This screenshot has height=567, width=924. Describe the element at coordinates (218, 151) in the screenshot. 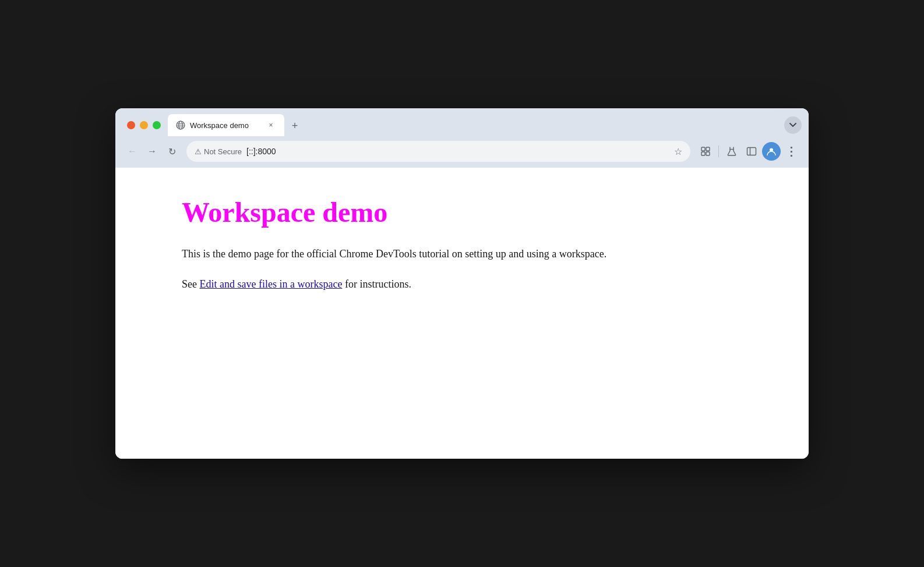

I see `not-secure-badge: ⚠ Not Secure` at that location.